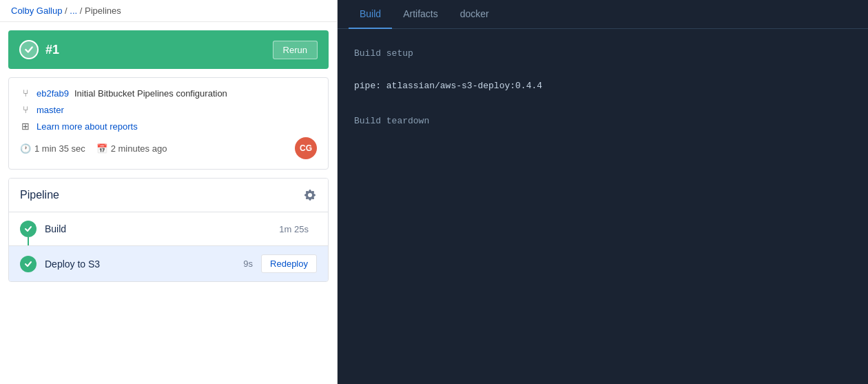 This screenshot has width=868, height=384. I want to click on reports-icon: ⊞, so click(25, 126).